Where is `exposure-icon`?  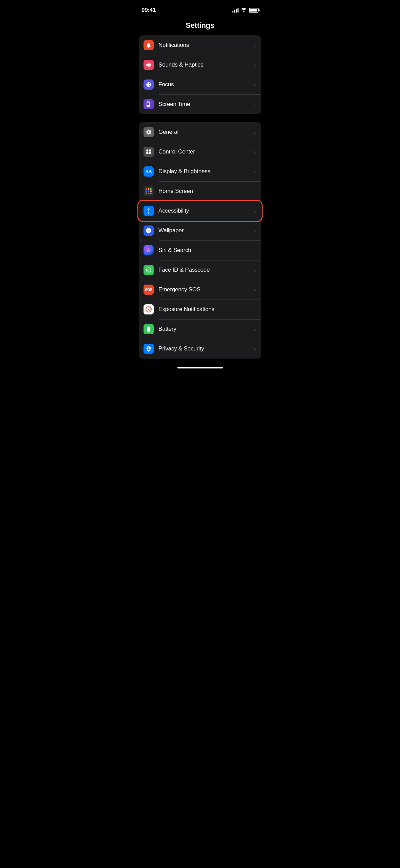
exposure-icon is located at coordinates (149, 309).